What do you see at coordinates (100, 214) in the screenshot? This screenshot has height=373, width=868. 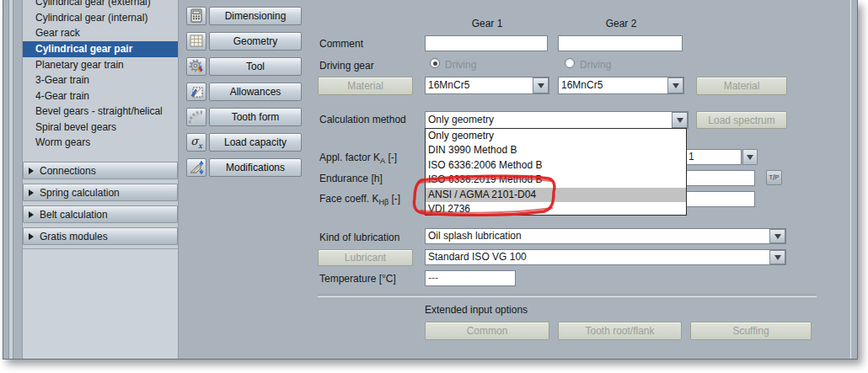 I see `tree-group-belt-calculation: Belt calculation` at bounding box center [100, 214].